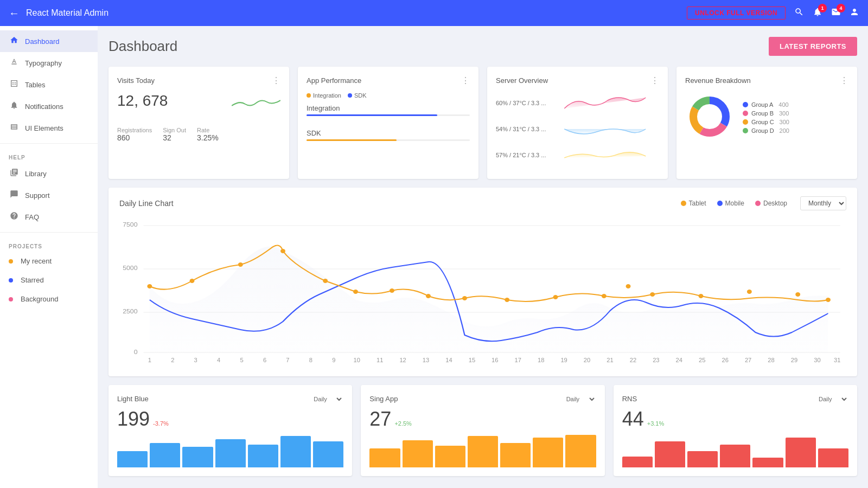 This screenshot has height=488, width=868. Describe the element at coordinates (838, 360) in the screenshot. I see `svg-text: 31` at that location.